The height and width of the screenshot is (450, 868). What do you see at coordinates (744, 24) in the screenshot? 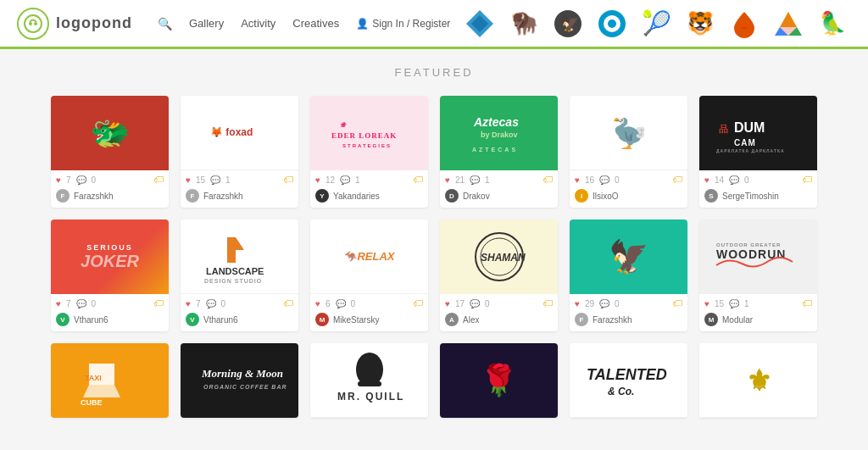
I see `nav-logo-drop` at bounding box center [744, 24].